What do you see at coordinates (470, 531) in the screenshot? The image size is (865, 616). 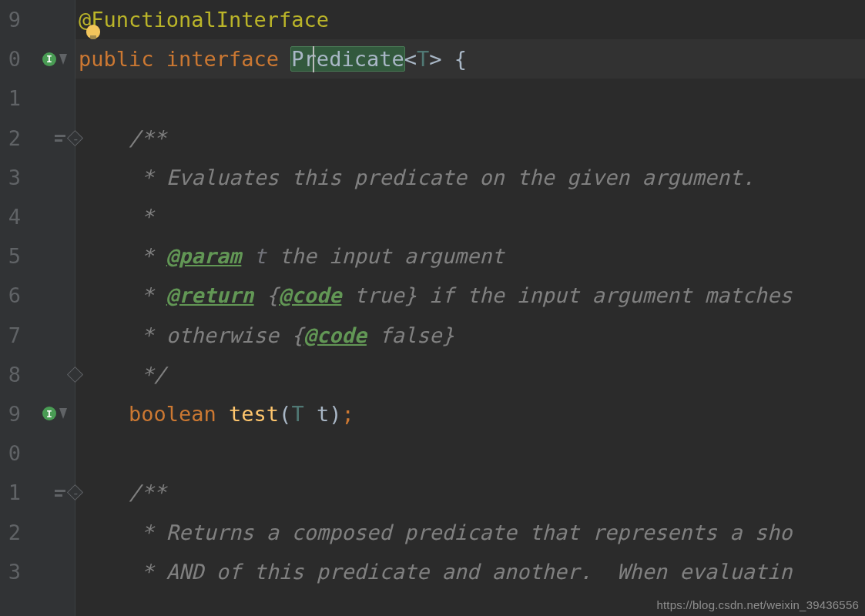 I see `code-line: * Returns a composed predicate that repr…` at bounding box center [470, 531].